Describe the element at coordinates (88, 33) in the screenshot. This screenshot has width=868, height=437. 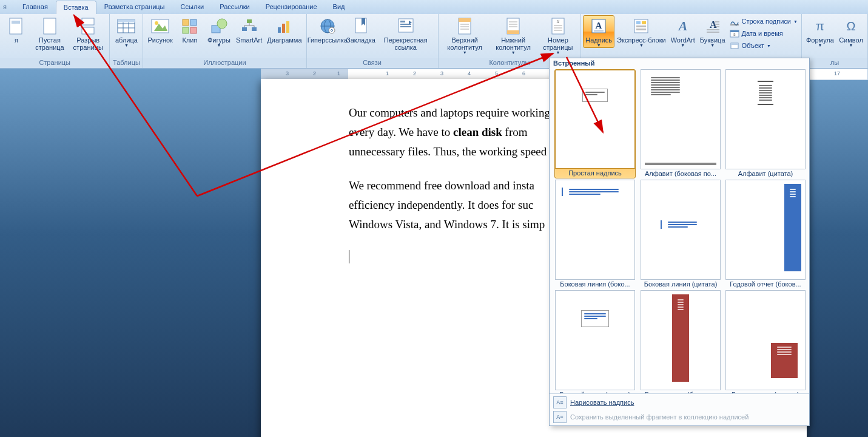
I see `page-break-button: Разрыв страницы` at that location.